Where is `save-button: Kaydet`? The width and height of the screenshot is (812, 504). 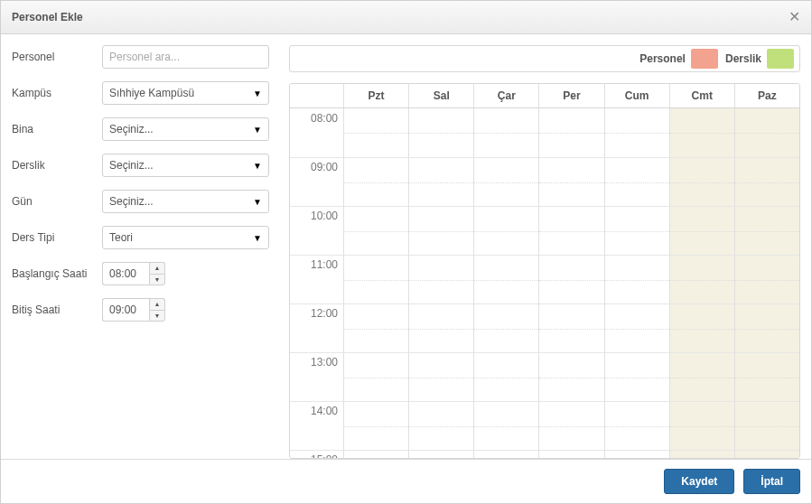 save-button: Kaydet is located at coordinates (699, 481).